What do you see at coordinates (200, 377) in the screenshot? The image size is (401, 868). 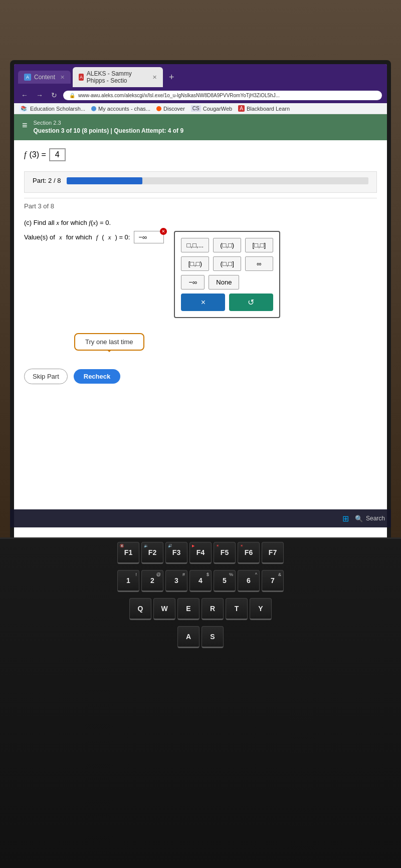 I see `bottom-actions: Skip Part Recheck` at bounding box center [200, 377].